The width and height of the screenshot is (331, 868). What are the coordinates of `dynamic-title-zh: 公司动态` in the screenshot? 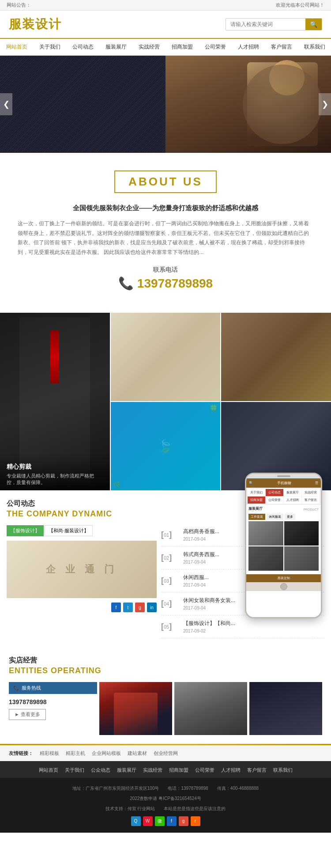 It's located at (82, 504).